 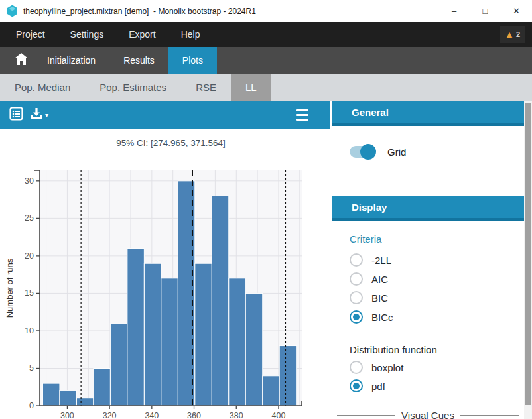 What do you see at coordinates (206, 88) in the screenshot?
I see `subtab-rse: RSE` at bounding box center [206, 88].